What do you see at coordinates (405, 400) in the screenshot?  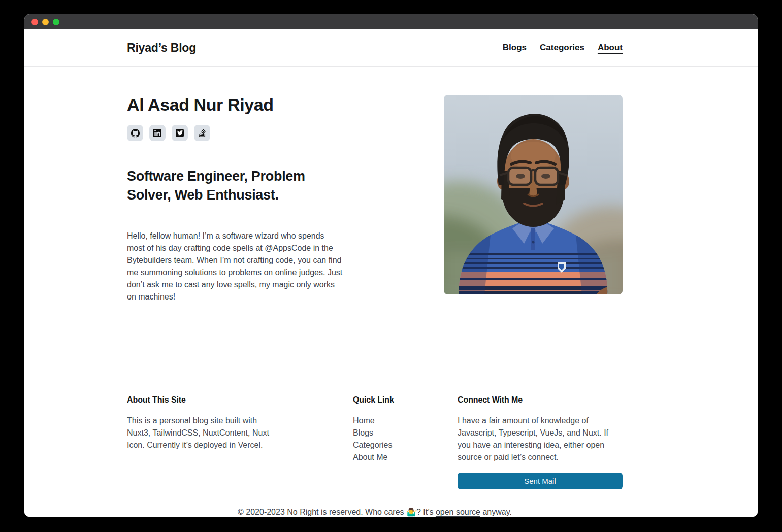 I see `footer-quicklink-heading: Quick Link` at bounding box center [405, 400].